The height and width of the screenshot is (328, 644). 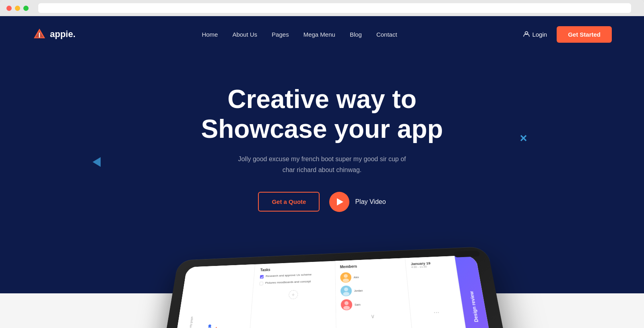 I want to click on nav-pages: Pages, so click(x=280, y=35).